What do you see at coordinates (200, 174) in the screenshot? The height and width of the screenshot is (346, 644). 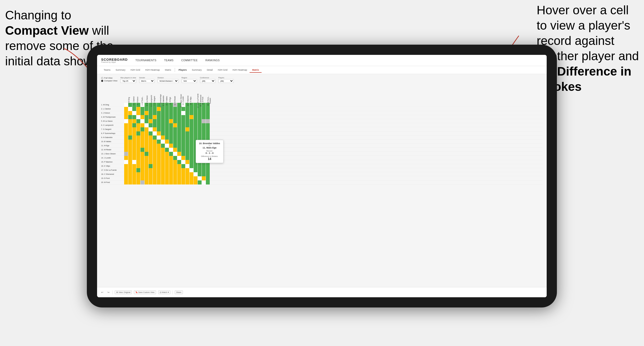 I see `cell-r18-c19` at bounding box center [200, 174].